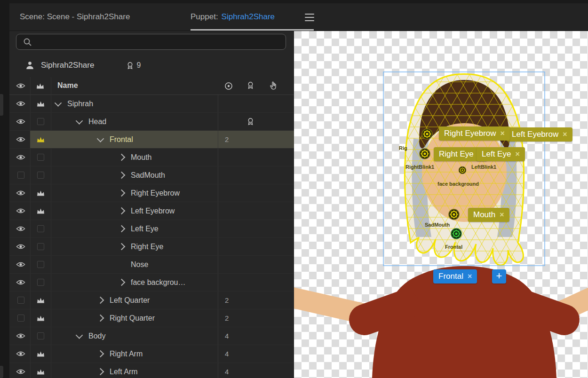  I want to click on dock-rail-notch-bottom, so click(2, 372).